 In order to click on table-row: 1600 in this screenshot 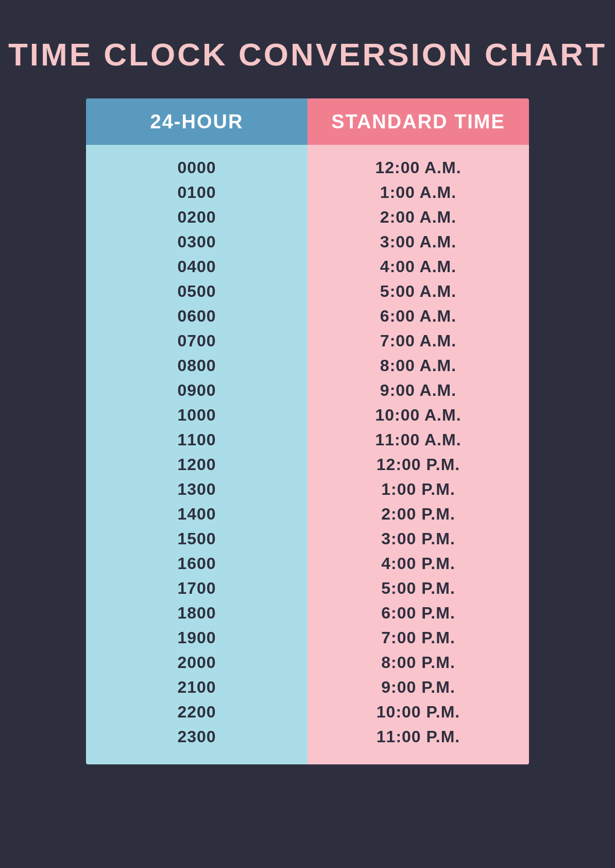, I will do `click(197, 563)`.